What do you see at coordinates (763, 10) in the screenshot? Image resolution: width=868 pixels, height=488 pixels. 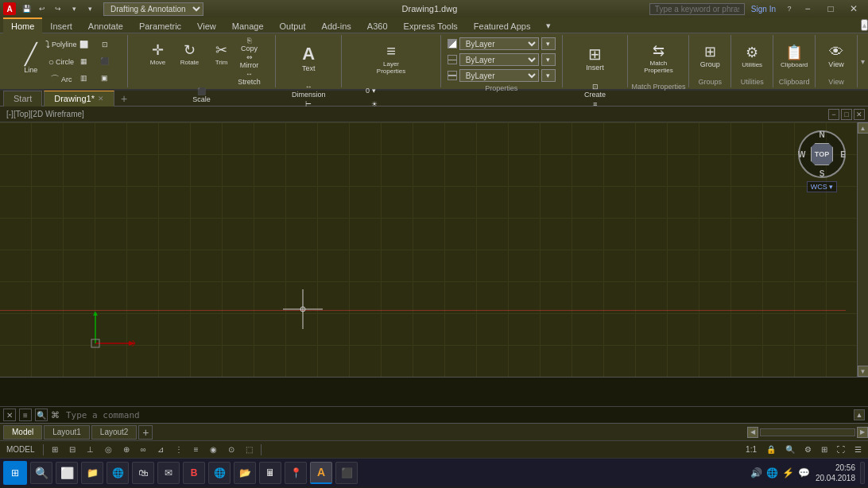 I see `sign-in-button: Sign In` at bounding box center [763, 10].